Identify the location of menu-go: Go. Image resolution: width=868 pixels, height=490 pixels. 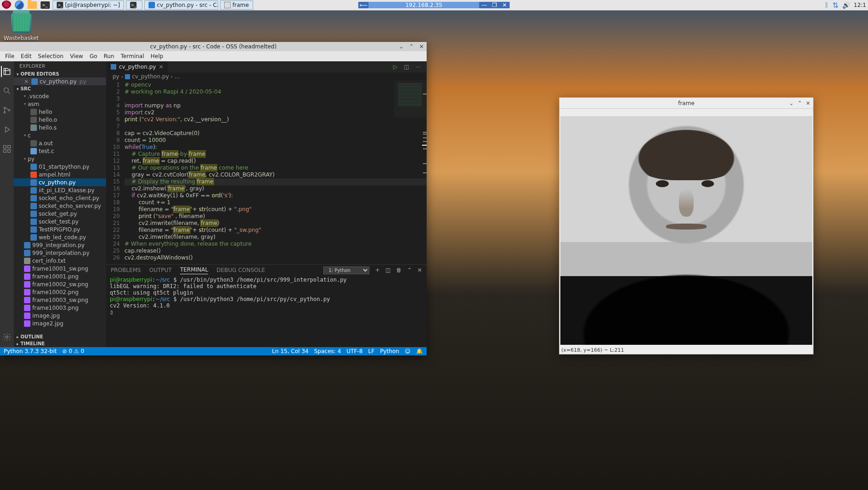
(93, 56).